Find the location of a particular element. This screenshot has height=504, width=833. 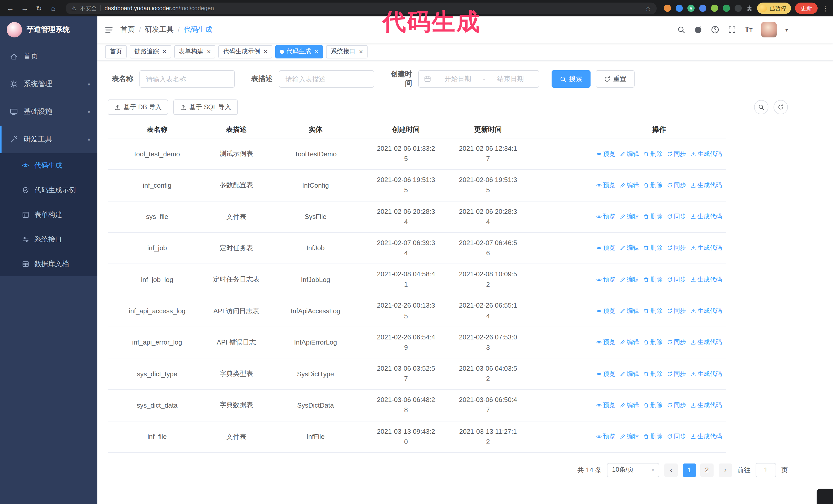

breadcrumb-parent: 研发工具 is located at coordinates (159, 30).